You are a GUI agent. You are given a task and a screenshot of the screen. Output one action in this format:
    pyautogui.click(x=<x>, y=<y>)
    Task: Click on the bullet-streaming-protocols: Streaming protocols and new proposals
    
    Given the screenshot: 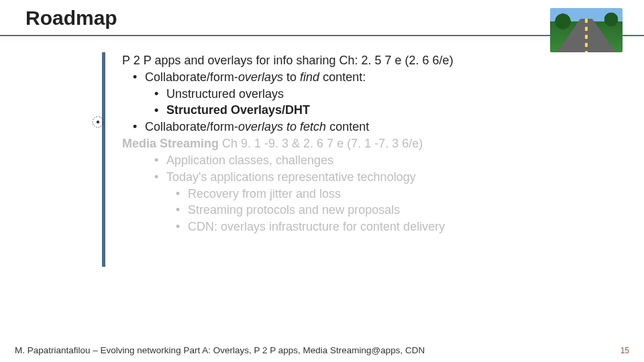 What is the action you would take?
    pyautogui.click(x=380, y=210)
    